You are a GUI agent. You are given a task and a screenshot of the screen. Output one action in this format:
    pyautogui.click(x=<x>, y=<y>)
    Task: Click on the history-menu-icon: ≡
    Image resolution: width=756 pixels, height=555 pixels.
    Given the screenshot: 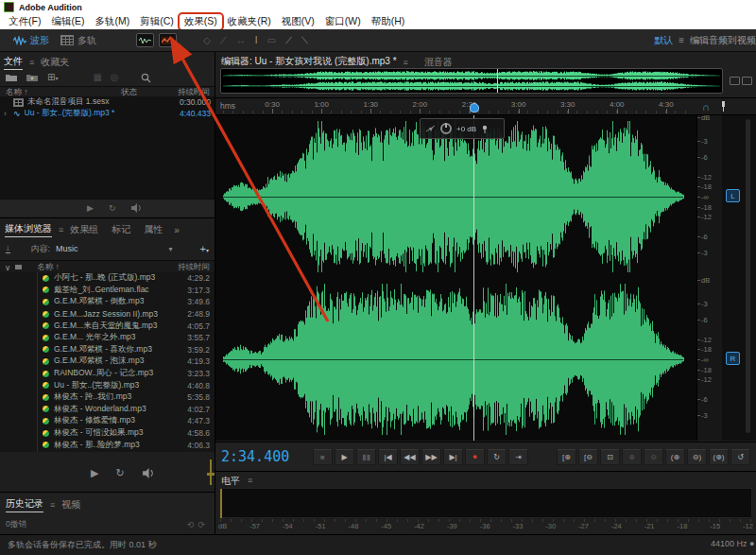 What is the action you would take?
    pyautogui.click(x=53, y=505)
    